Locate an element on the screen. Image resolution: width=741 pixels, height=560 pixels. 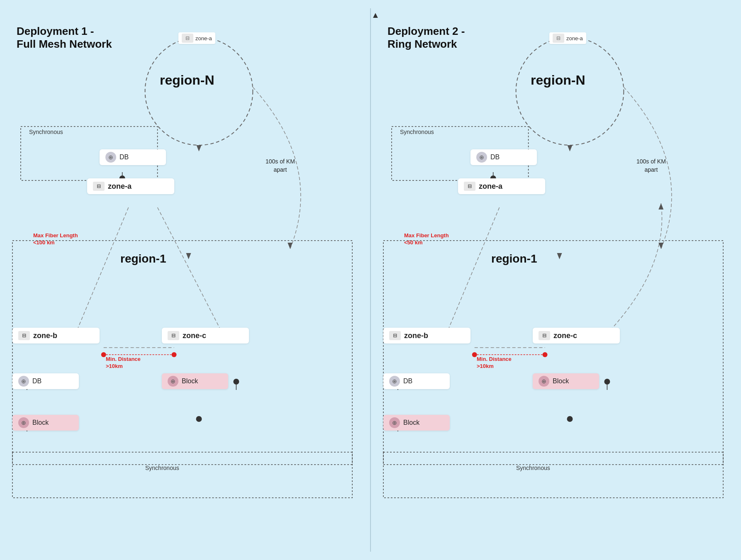
km-label-2: 100s of KMapart is located at coordinates (651, 166).